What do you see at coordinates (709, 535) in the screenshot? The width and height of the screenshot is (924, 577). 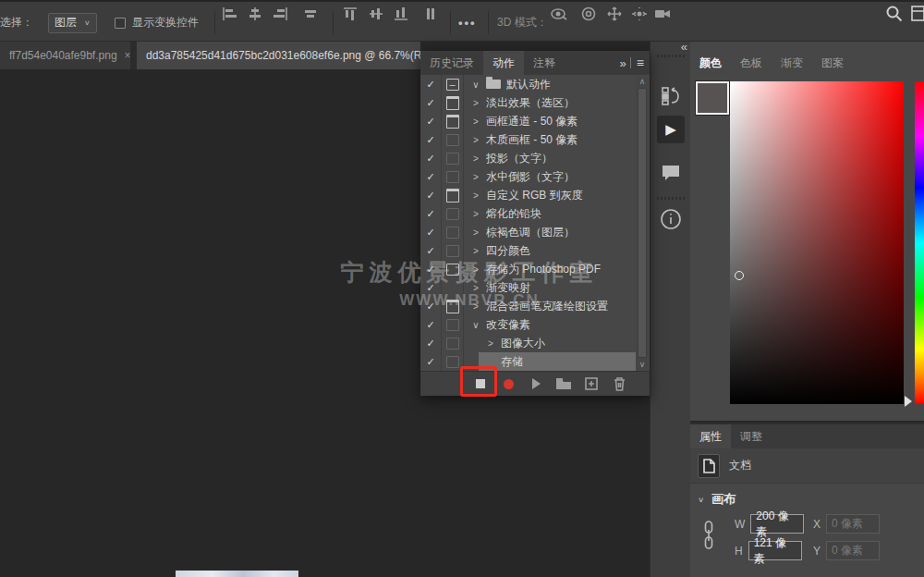 I see `link-dimensions-icon` at bounding box center [709, 535].